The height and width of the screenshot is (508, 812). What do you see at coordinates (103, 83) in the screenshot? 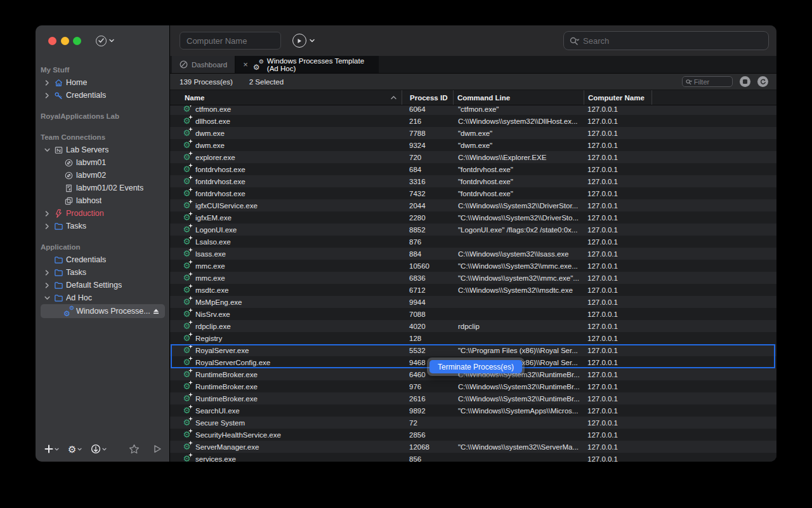
I see `sidebar-item-home: Home` at bounding box center [103, 83].